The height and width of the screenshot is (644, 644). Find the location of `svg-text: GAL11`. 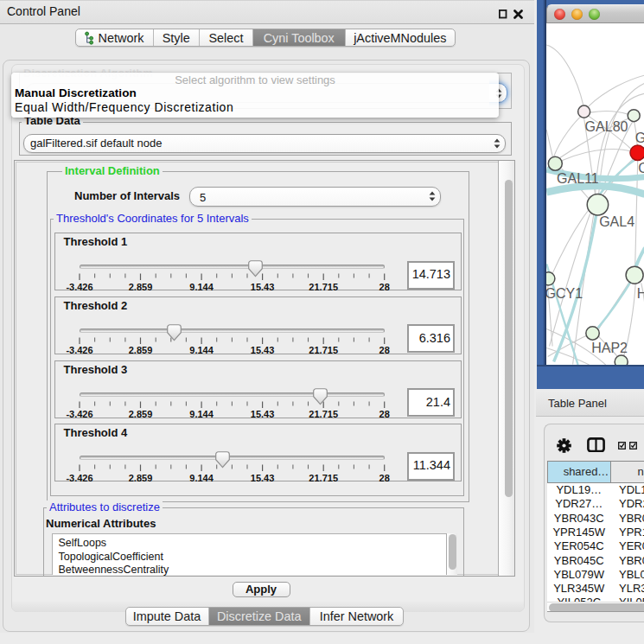

svg-text: GAL11 is located at coordinates (577, 178).